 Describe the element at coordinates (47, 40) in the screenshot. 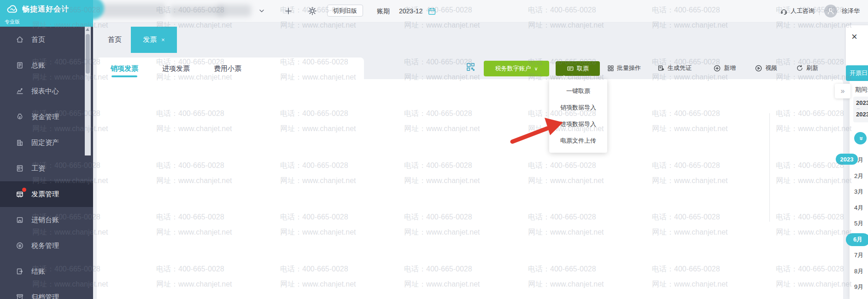

I see `sidebar-item: 首页` at that location.